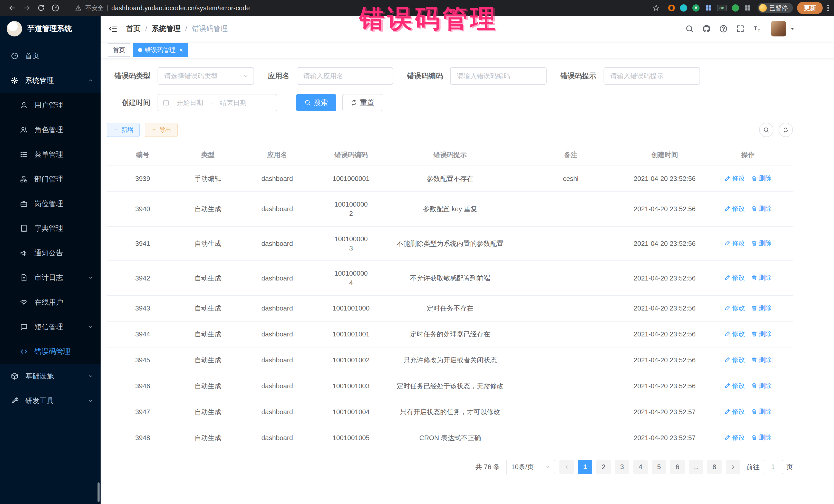 This screenshot has height=504, width=834. I want to click on browser-menu-icon, so click(828, 8).